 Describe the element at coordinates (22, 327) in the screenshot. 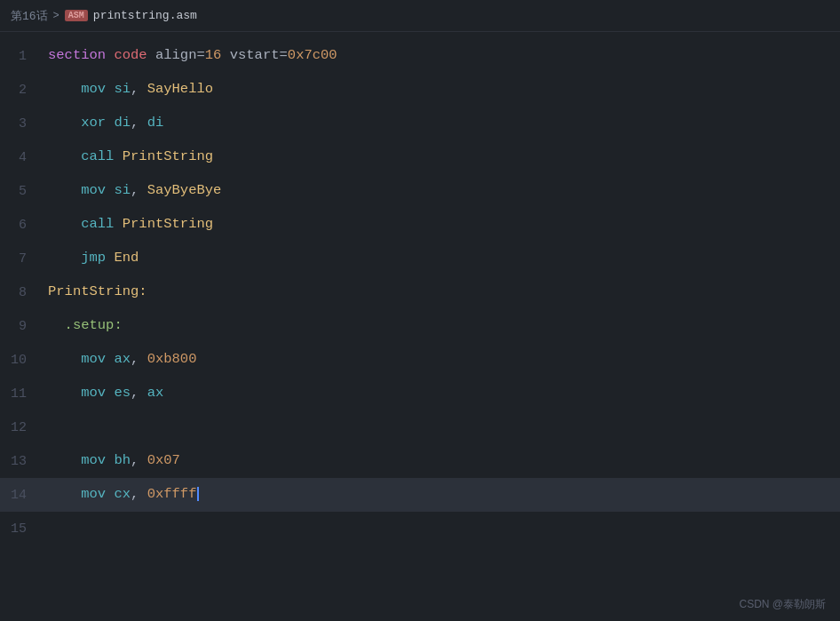

I see `line-number: 9` at that location.